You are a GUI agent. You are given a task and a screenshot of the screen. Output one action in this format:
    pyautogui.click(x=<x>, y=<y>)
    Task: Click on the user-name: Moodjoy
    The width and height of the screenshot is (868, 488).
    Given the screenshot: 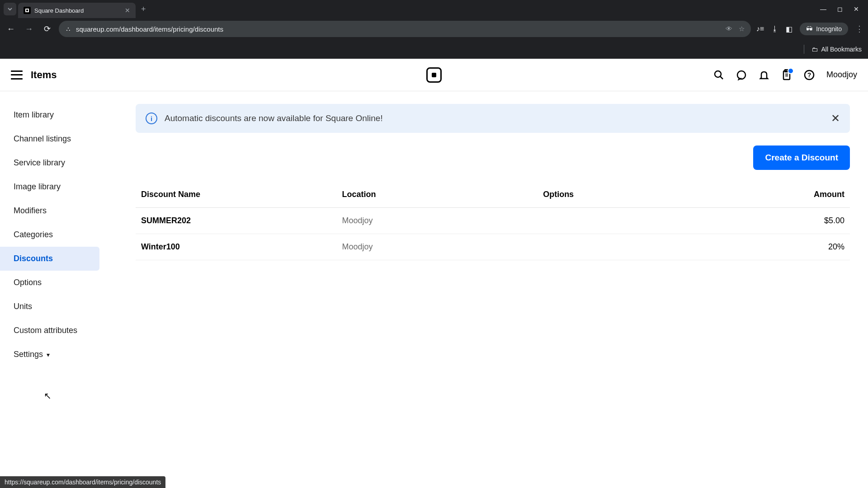 What is the action you would take?
    pyautogui.click(x=842, y=75)
    